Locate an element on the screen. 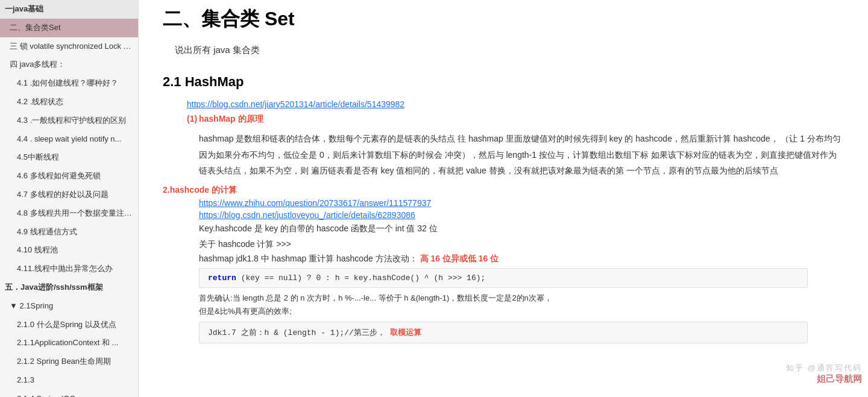 The image size is (868, 397). sidebar-item-multithreading: 四 java多线程： is located at coordinates (69, 65).